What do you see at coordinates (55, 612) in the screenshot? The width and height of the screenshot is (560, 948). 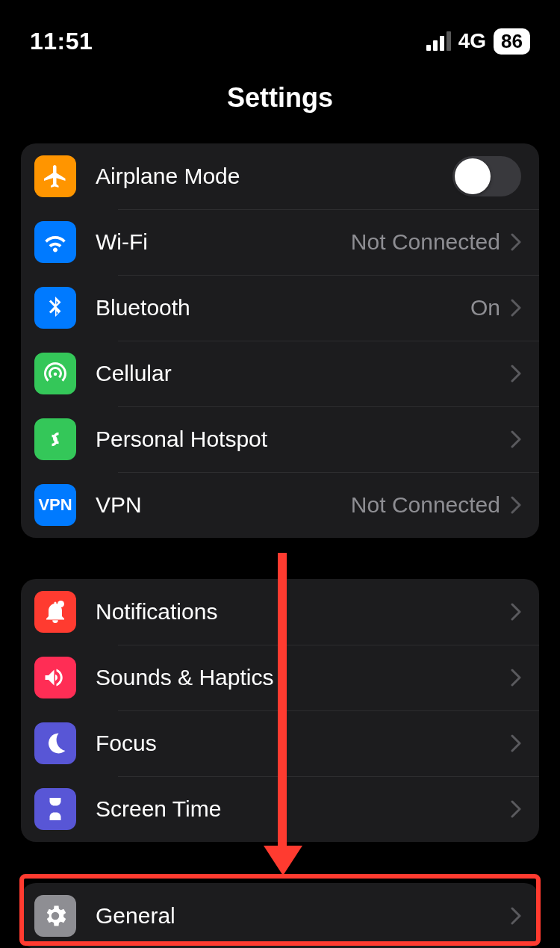 I see `notifications-icon` at bounding box center [55, 612].